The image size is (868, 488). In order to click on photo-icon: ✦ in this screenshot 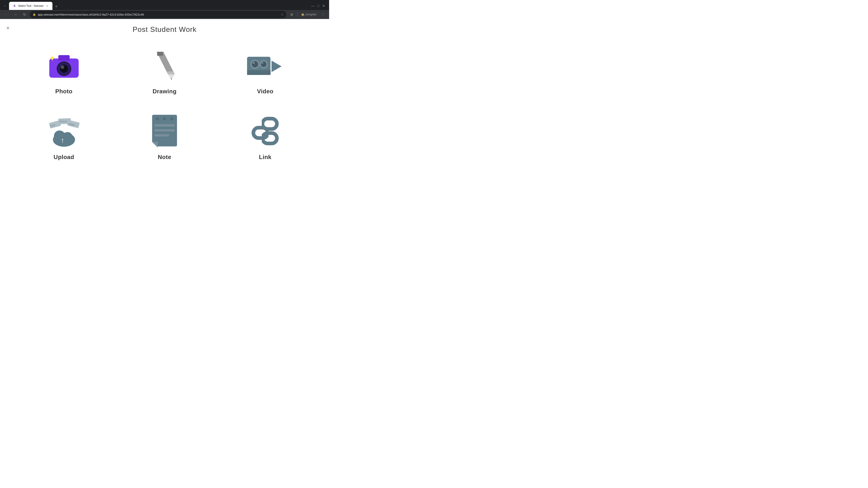, I will do `click(64, 65)`.